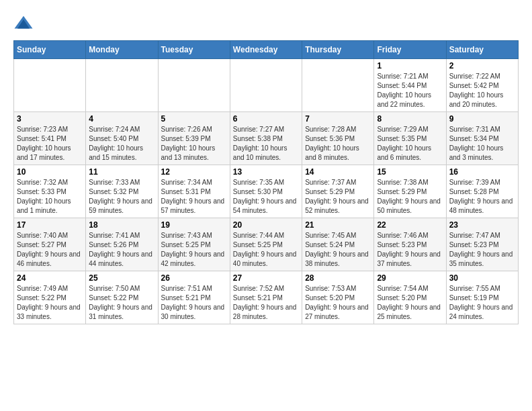  I want to click on calendar-header-wednesday: Wednesday, so click(266, 50).